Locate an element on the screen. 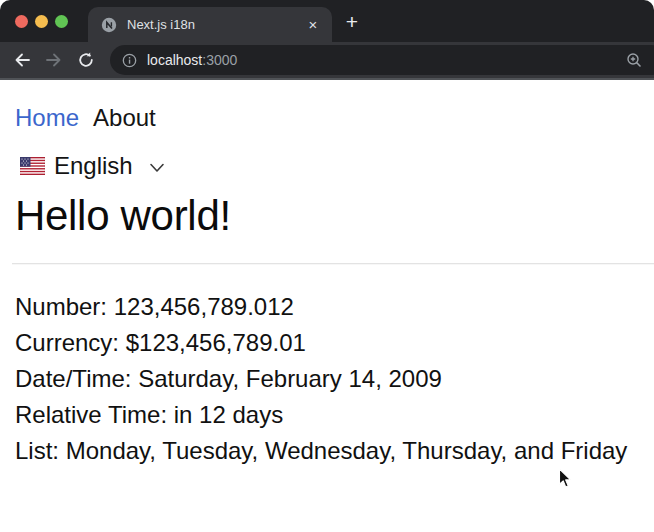 The image size is (654, 532). close-window-button is located at coordinates (22, 22).